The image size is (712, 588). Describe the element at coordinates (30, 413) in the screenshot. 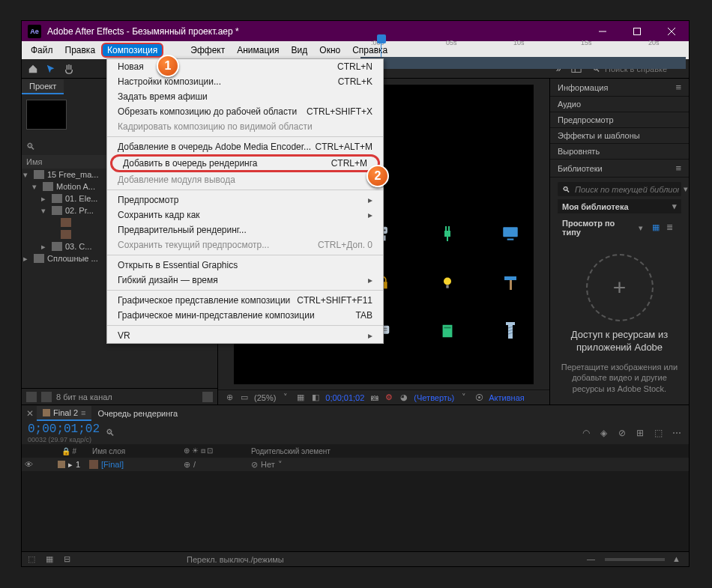

I see `close-tab-icon: ✕` at that location.